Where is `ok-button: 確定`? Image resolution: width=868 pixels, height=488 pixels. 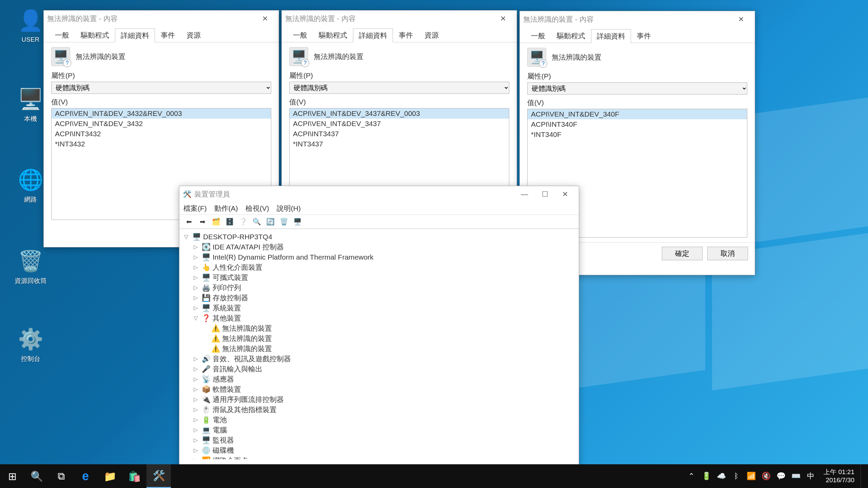 ok-button: 確定 is located at coordinates (682, 253).